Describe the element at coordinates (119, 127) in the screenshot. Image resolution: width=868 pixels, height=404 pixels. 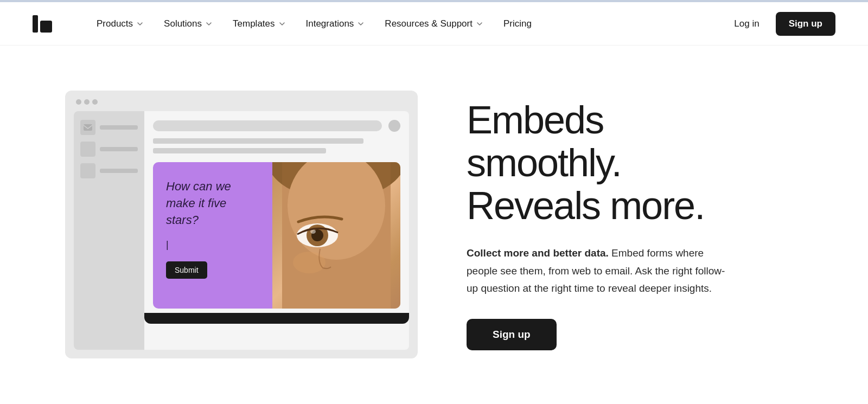
I see `sidebar-text-line` at that location.